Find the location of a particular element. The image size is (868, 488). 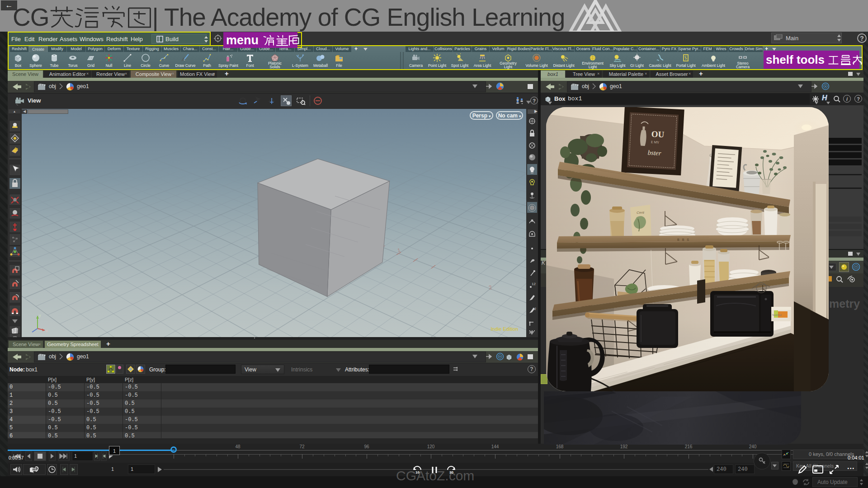

svg-text: 10 is located at coordinates (418, 473).